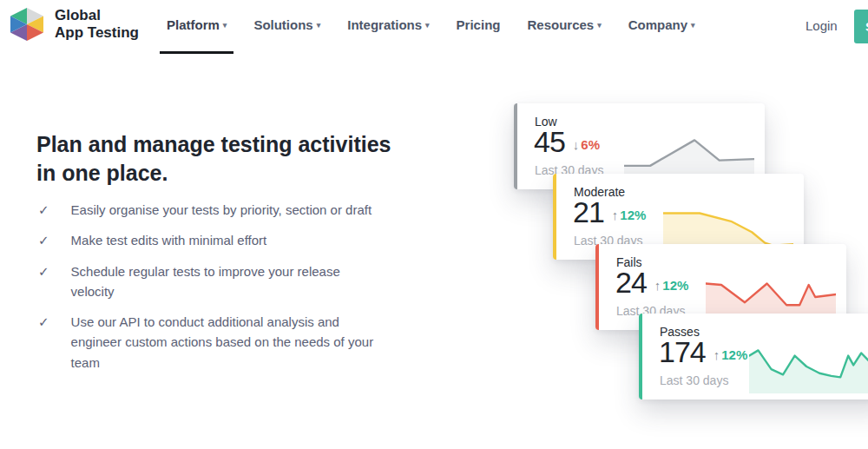 This screenshot has height=449, width=868. What do you see at coordinates (479, 24) in the screenshot?
I see `nav-item-pricing: Pricing▾` at bounding box center [479, 24].